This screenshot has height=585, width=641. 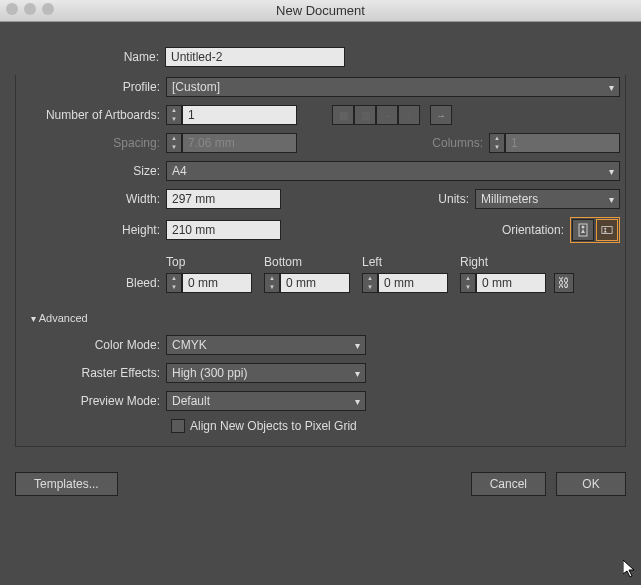 I want to click on bleed-bottom-stepper: ▲▼, so click(x=272, y=283).